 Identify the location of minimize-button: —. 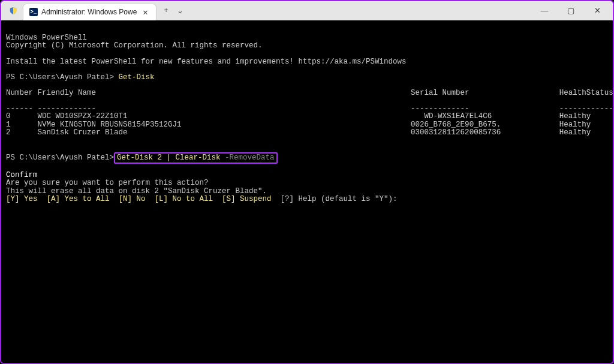
(544, 11).